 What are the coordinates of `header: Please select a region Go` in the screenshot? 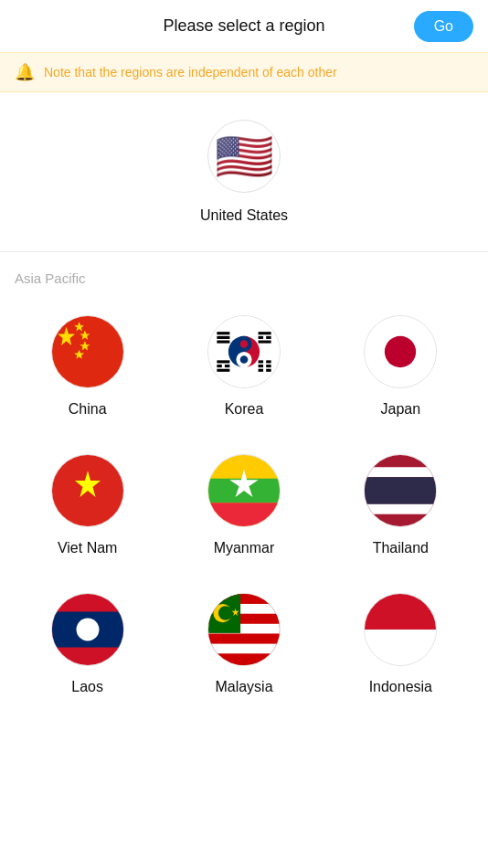 It's located at (244, 26).